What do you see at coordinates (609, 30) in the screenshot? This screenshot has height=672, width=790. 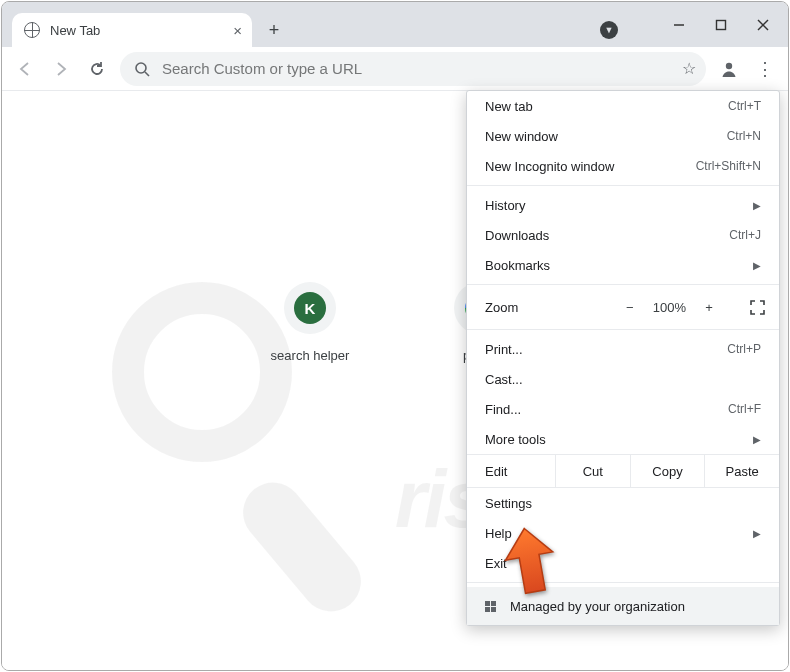 I see `tab-search-icon: ▼` at bounding box center [609, 30].